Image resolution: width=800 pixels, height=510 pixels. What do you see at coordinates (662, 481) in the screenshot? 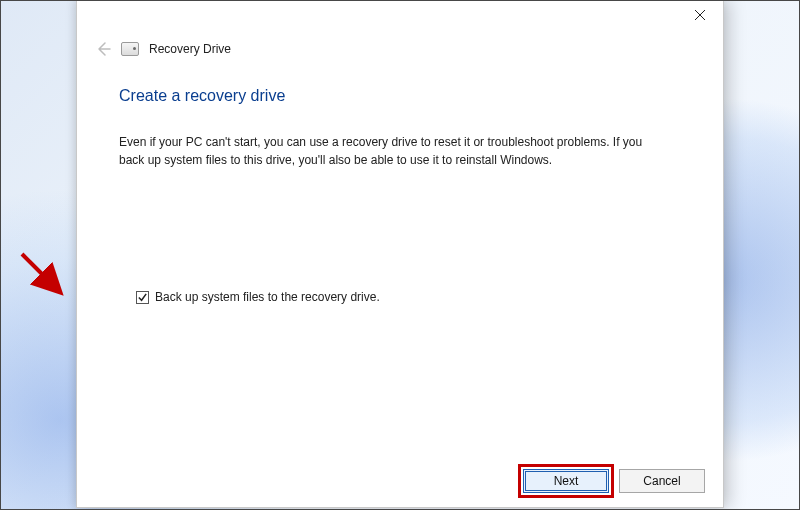
I see `cancel-button: Cancel` at bounding box center [662, 481].